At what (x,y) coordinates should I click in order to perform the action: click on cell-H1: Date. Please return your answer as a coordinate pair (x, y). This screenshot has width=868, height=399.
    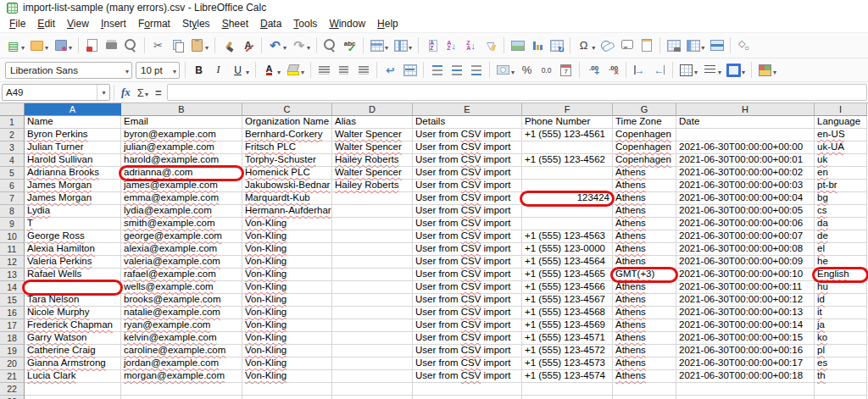
    Looking at the image, I should click on (746, 122).